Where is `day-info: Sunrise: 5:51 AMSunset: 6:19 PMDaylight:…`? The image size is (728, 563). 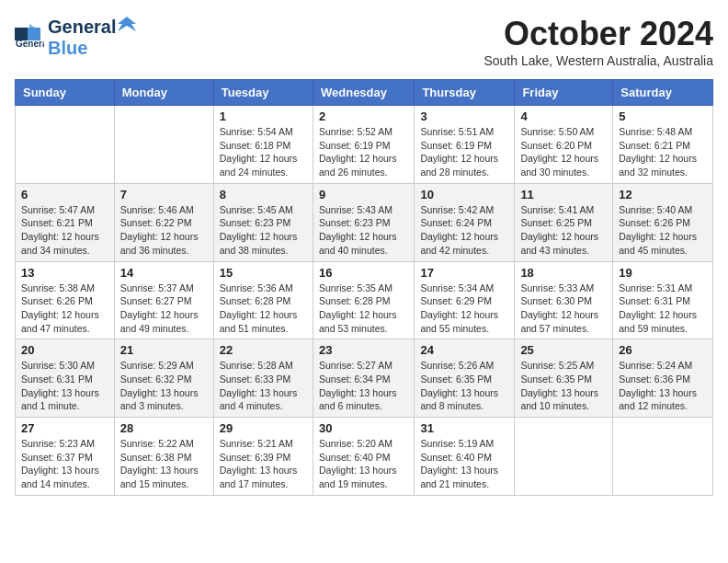
day-info: Sunrise: 5:51 AMSunset: 6:19 PMDaylight:… is located at coordinates (464, 153).